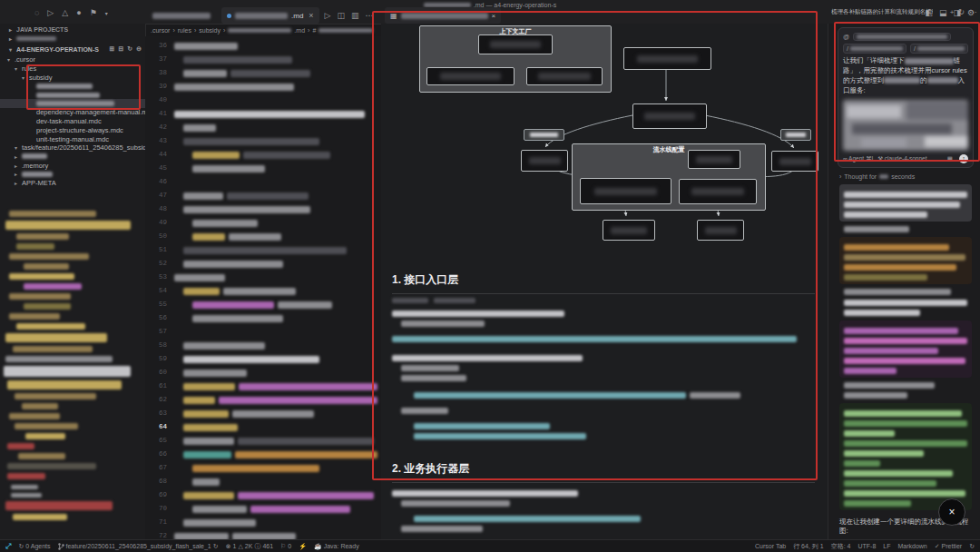  What do you see at coordinates (846, 36) in the screenshot?
I see `at-icon: @` at bounding box center [846, 36].